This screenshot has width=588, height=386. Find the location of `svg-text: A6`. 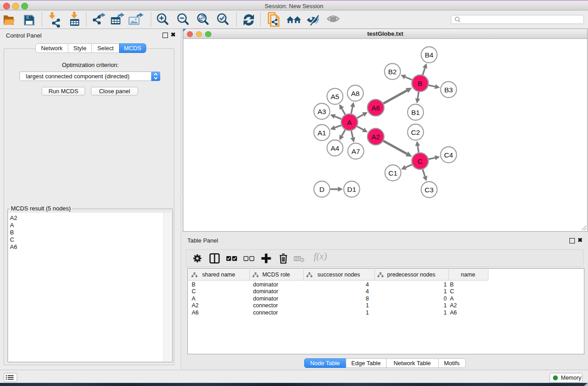

svg-text: A6 is located at coordinates (376, 108).